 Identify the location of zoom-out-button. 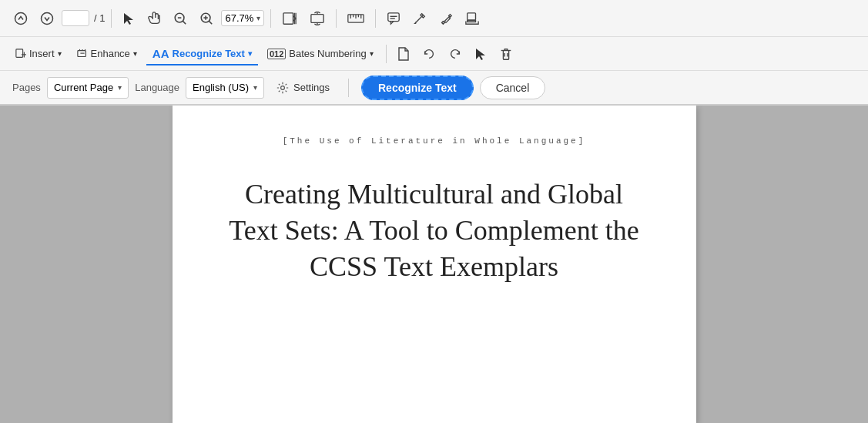
(180, 18).